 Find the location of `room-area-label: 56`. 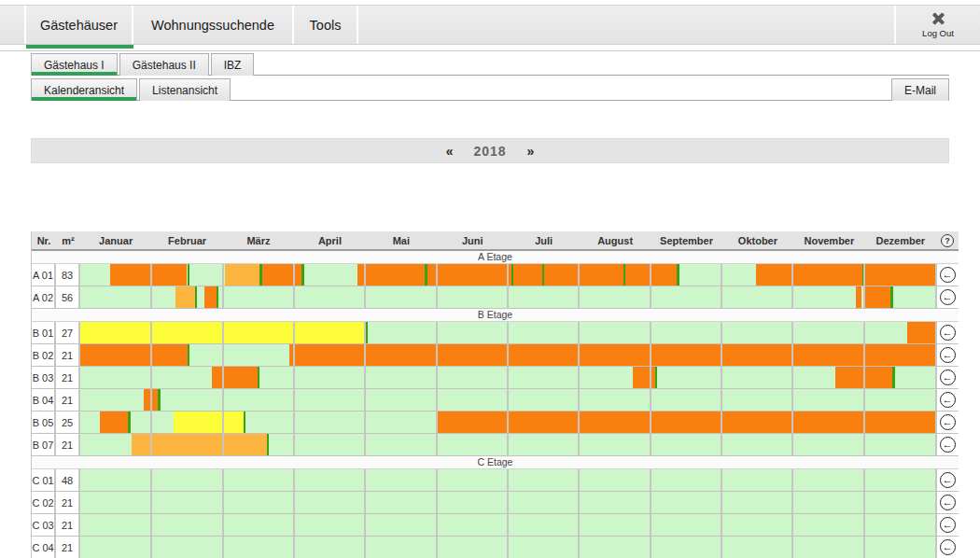

room-area-label: 56 is located at coordinates (68, 297).